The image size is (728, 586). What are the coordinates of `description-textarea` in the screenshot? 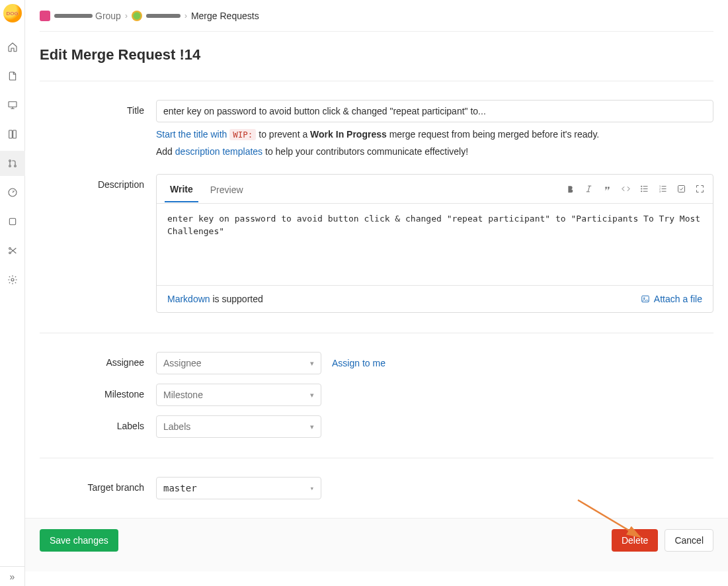 It's located at (435, 243).